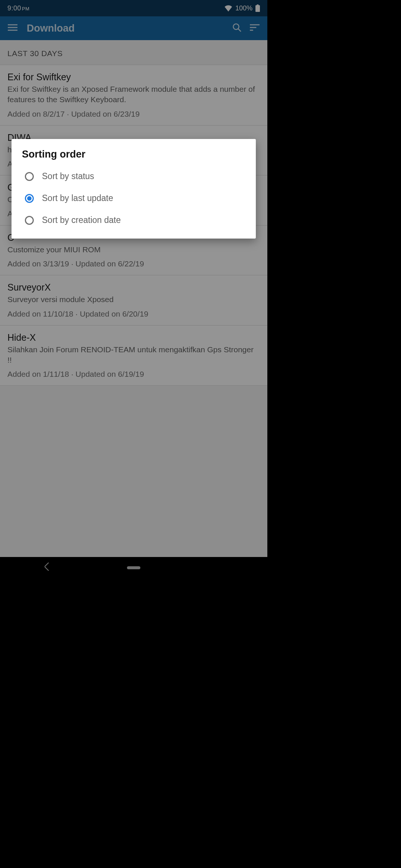 The width and height of the screenshot is (401, 868). I want to click on home-pill, so click(134, 568).